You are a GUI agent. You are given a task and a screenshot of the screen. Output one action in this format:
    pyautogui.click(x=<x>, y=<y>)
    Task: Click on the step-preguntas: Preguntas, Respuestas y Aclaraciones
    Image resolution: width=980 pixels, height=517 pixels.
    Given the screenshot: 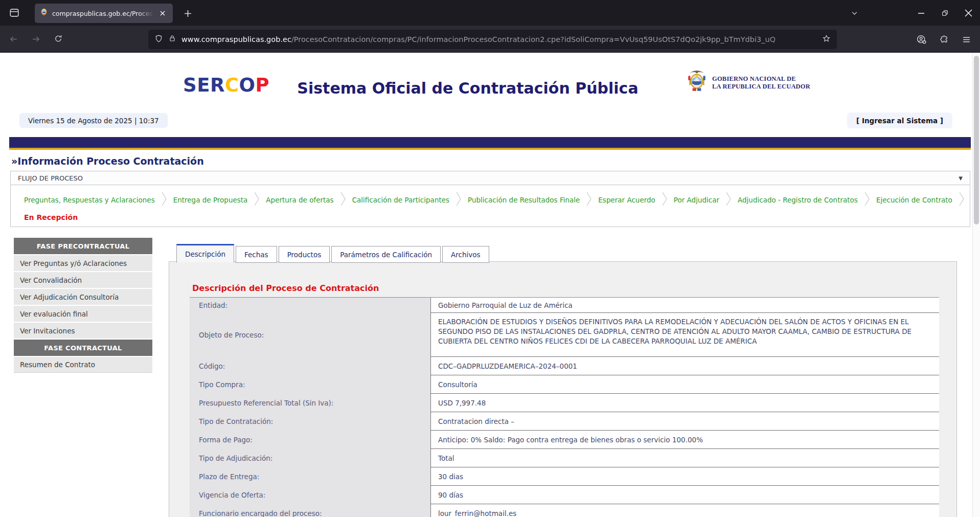 What is the action you would take?
    pyautogui.click(x=89, y=200)
    